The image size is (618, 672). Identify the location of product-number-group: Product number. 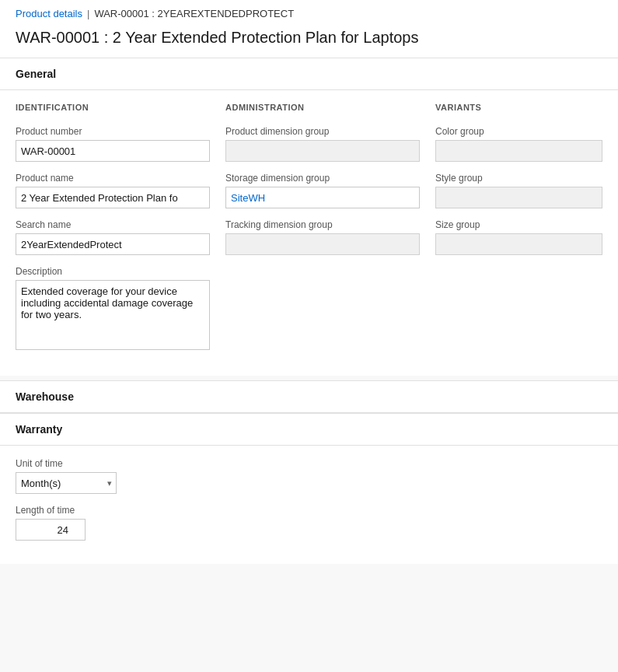
(113, 144).